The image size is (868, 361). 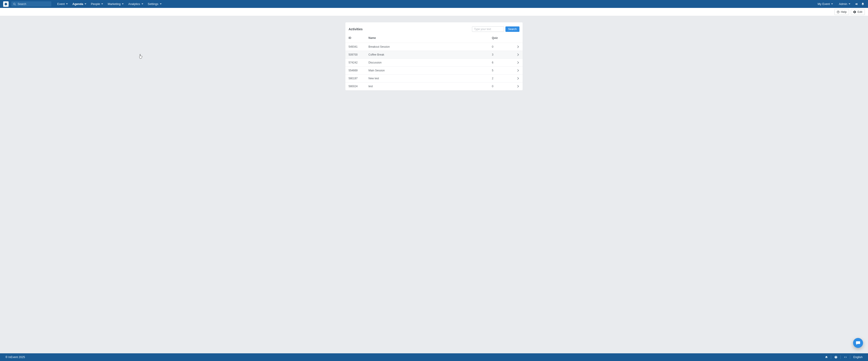 I want to click on nav-item-label: Agenda, so click(x=78, y=4).